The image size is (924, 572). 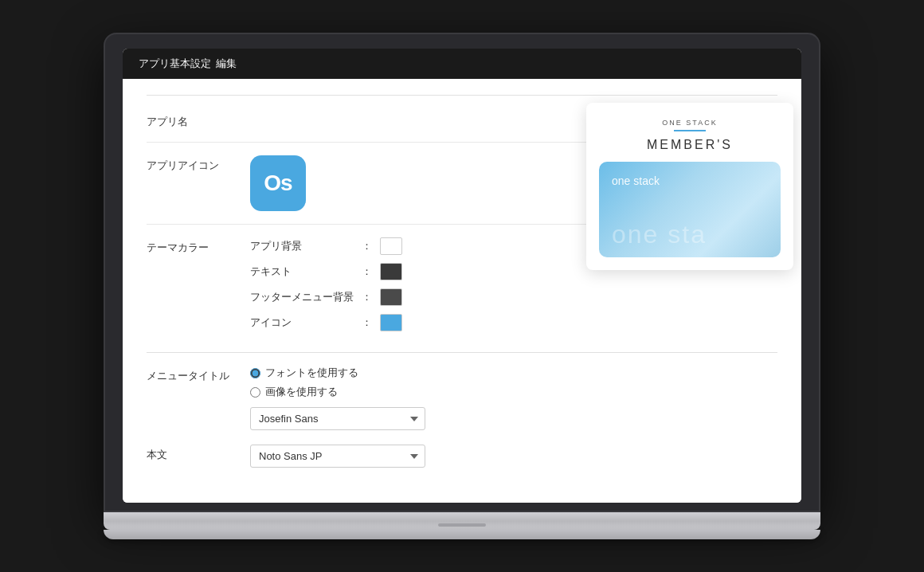 I want to click on radio-group: フォントを使用する 画像を使用する, so click(x=514, y=382).